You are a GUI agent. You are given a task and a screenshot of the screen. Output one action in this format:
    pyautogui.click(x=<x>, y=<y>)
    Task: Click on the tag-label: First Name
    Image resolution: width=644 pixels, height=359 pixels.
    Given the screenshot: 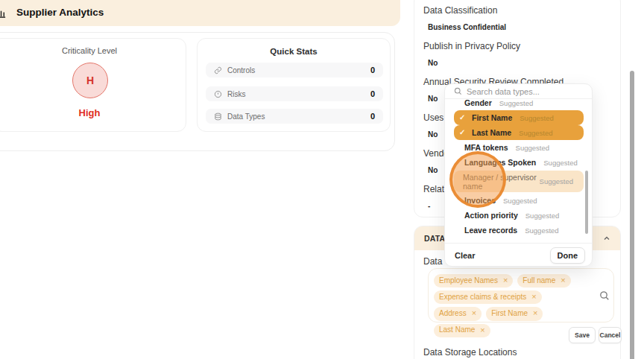 What is the action you would take?
    pyautogui.click(x=510, y=314)
    